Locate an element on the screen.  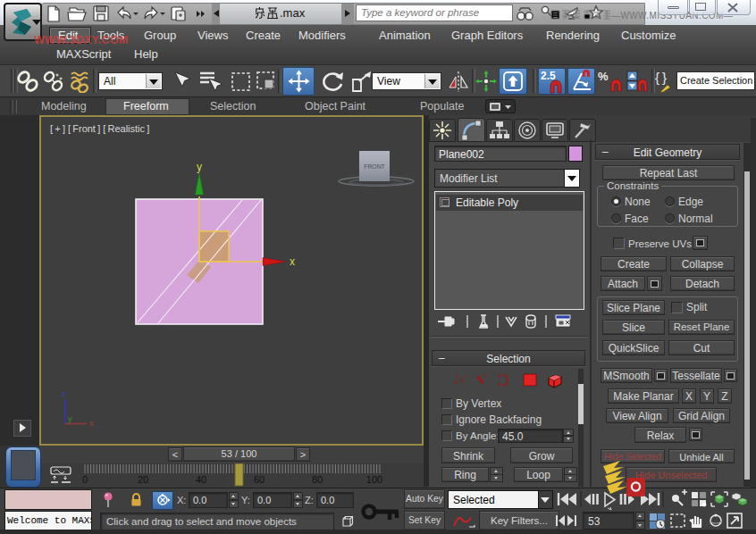
svg-text: 0 is located at coordinates (85, 480).